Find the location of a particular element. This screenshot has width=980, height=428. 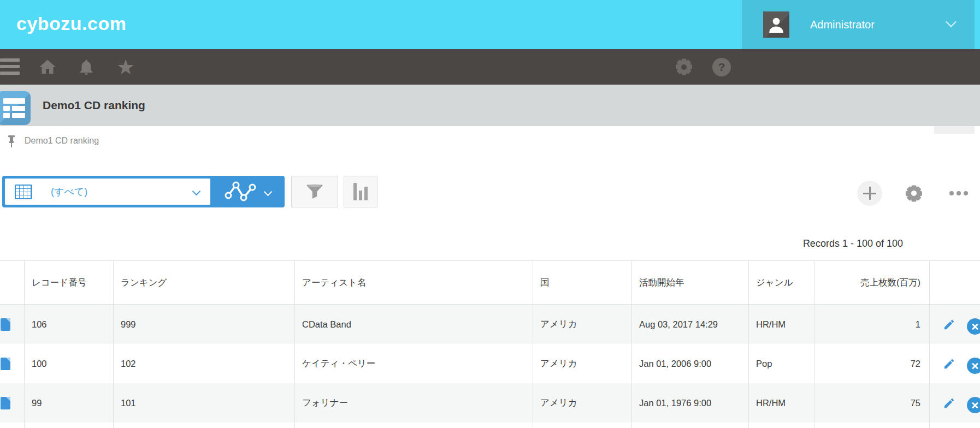

view-switcher: (すべて) is located at coordinates (143, 192).